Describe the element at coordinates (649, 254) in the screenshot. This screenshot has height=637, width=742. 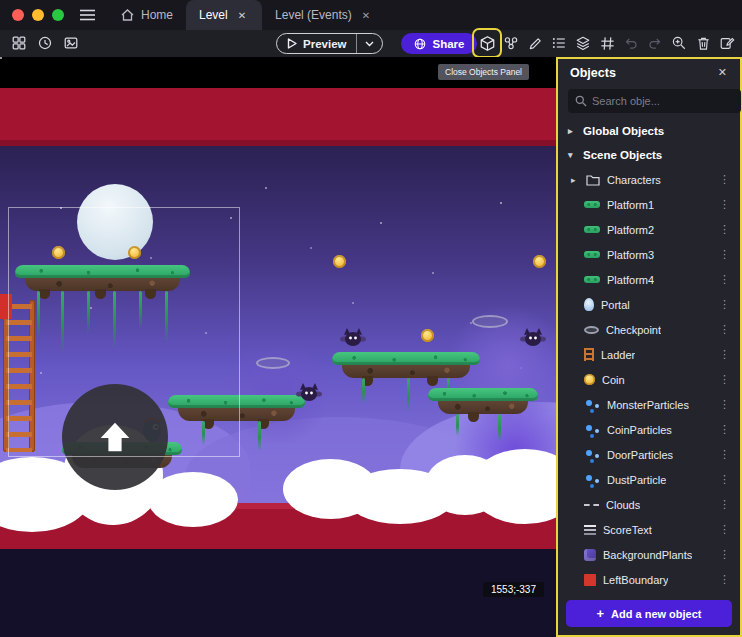
I see `object-row-platform3: Platform3 ⋮` at that location.